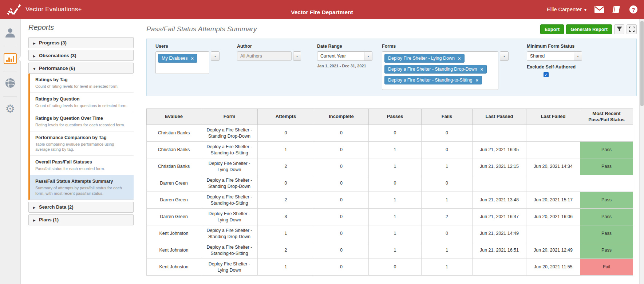 This screenshot has width=644, height=284. Describe the element at coordinates (554, 46) in the screenshot. I see `min-form-status-label: Minimum Form Status` at that location.